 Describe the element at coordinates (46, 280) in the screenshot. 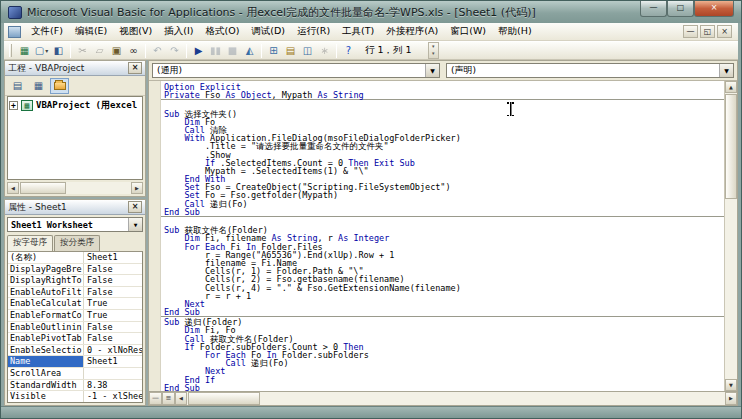

I see `property-name: DisplayRightTo` at that location.